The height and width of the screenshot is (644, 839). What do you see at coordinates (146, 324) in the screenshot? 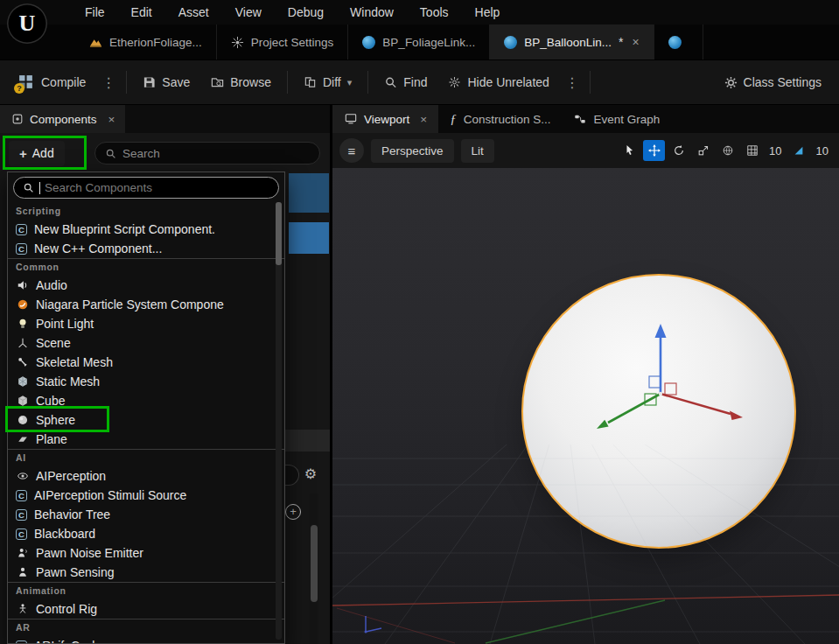
I see `list-item-point-light: Point Light` at bounding box center [146, 324].